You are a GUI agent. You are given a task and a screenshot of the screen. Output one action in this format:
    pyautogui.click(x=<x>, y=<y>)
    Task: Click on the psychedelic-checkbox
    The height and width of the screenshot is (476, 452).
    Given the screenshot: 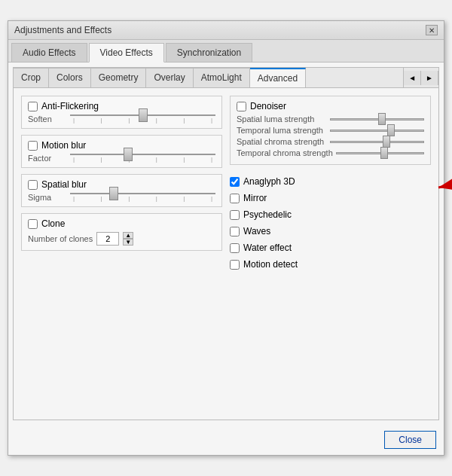 What is the action you would take?
    pyautogui.click(x=235, y=215)
    